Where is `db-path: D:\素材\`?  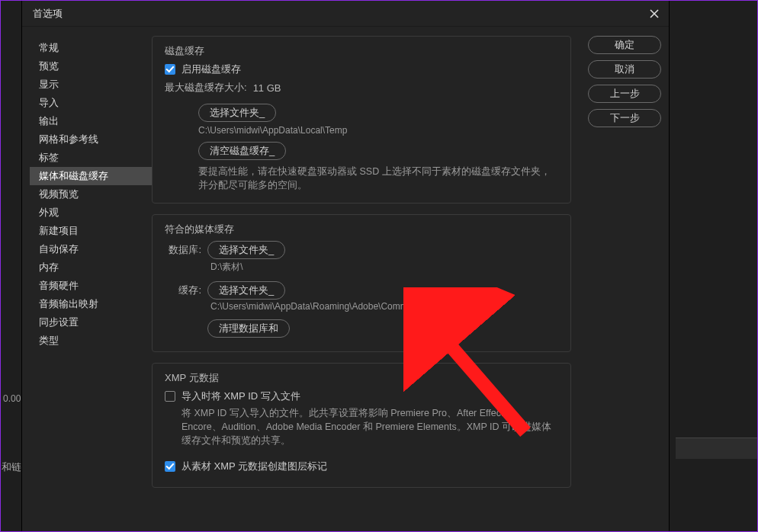
db-path: D:\素材\ is located at coordinates (361, 267).